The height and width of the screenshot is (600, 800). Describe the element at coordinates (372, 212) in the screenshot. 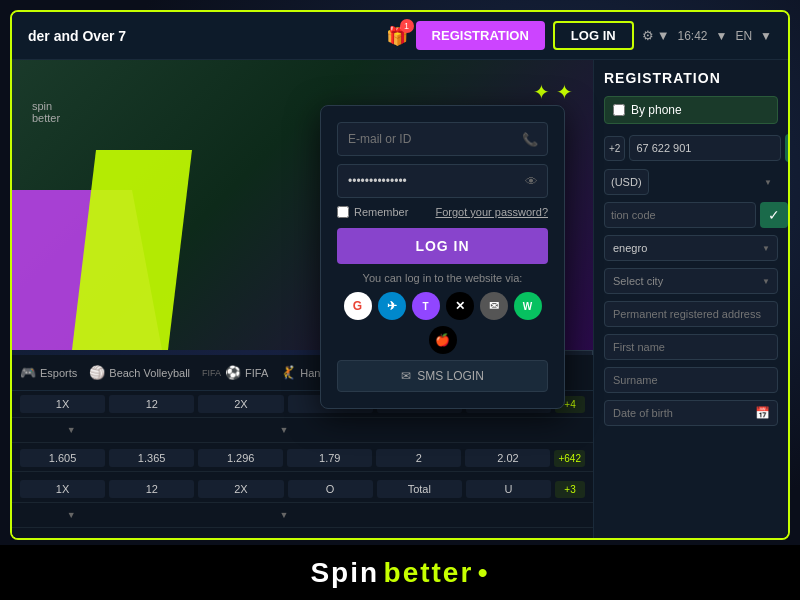

I see `remember-label: Remember` at that location.